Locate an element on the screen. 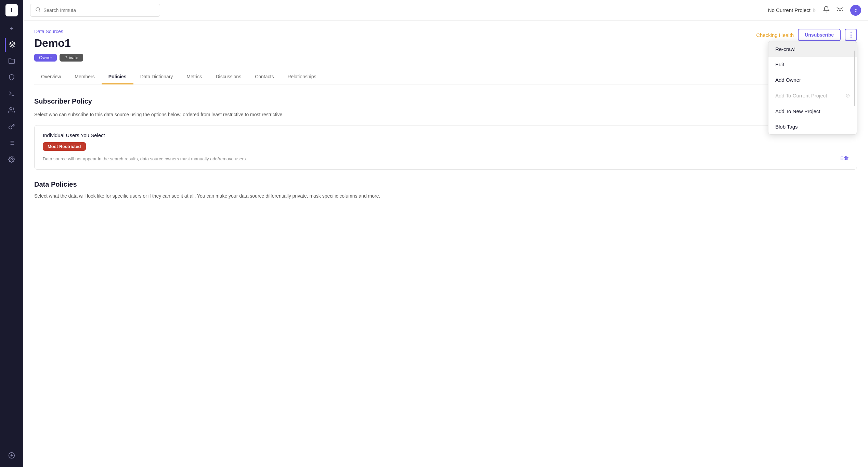 This screenshot has width=868, height=467. dropdown-item-blob-tags: Blob Tags is located at coordinates (813, 126).